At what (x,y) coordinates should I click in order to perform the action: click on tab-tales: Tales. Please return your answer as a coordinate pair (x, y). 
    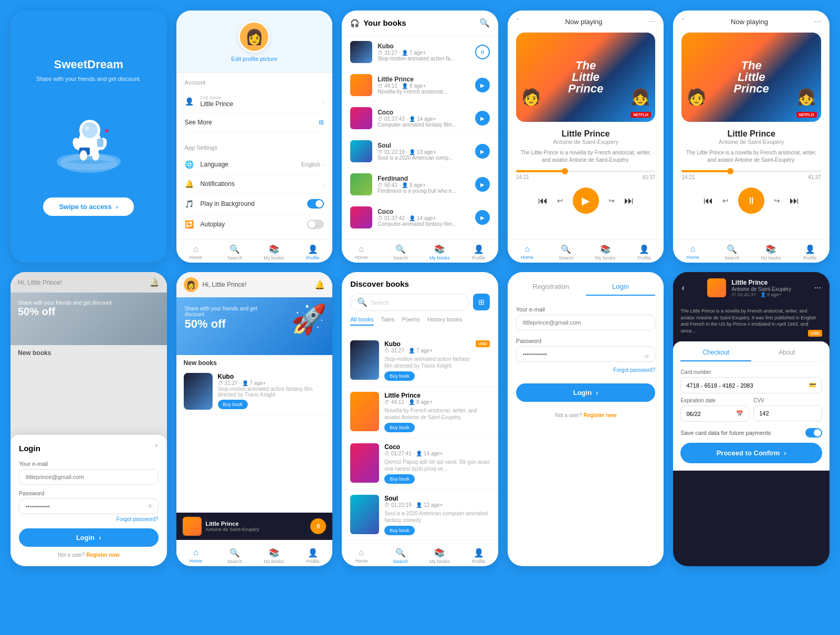
    Looking at the image, I should click on (388, 321).